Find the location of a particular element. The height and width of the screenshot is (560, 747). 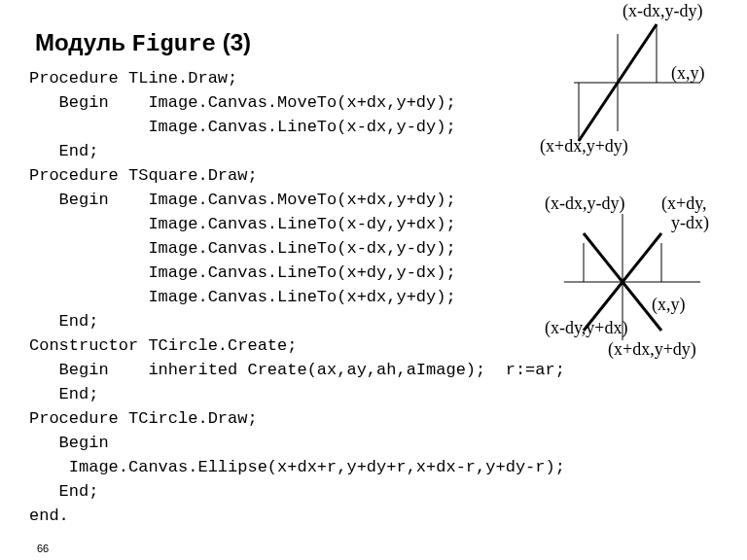

square-diagram: (x-dx,y-dy) (x+dy, y-dx) (x,y) (x-dy,y+d… is located at coordinates (651, 287).